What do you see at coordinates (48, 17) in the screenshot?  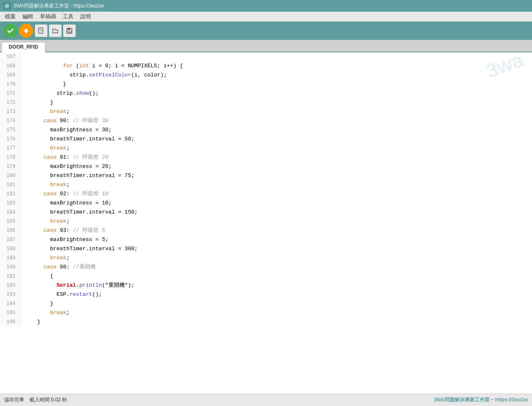 I see `menu-sketch: 草稿碼` at bounding box center [48, 17].